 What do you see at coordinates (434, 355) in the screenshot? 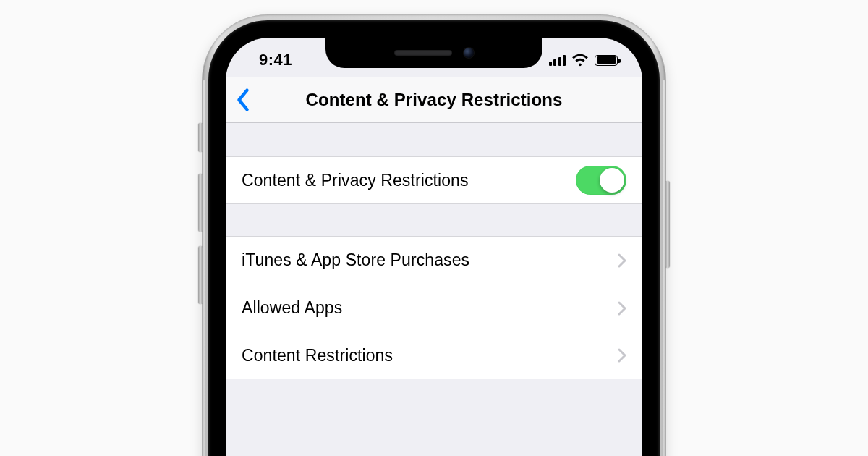
I see `content-restrictions-row: Content Restrictions` at bounding box center [434, 355].